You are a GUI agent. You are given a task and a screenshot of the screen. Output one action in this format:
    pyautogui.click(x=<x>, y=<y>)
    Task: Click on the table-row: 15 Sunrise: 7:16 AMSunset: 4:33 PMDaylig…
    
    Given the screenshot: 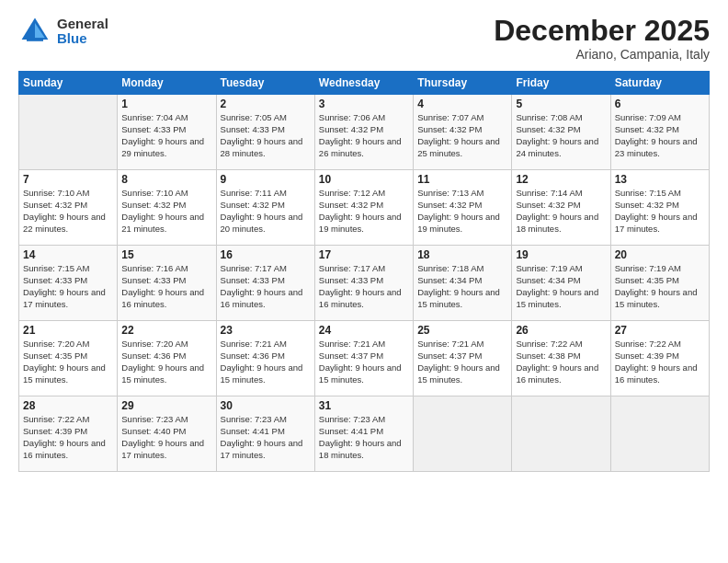 What is the action you would take?
    pyautogui.click(x=167, y=283)
    